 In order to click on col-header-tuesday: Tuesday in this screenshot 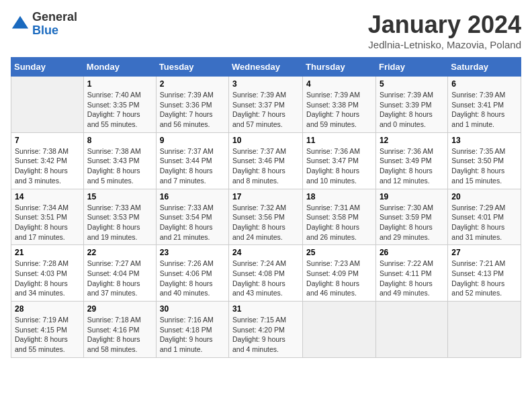, I will do `click(192, 67)`.